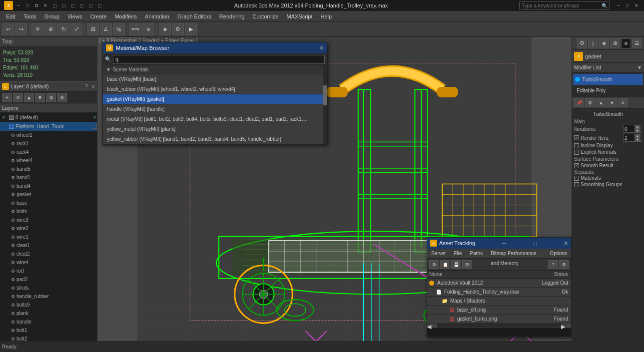  What do you see at coordinates (48, 117) in the screenshot?
I see `layer-item-default: ✓ 0 (default) ✓` at bounding box center [48, 117].